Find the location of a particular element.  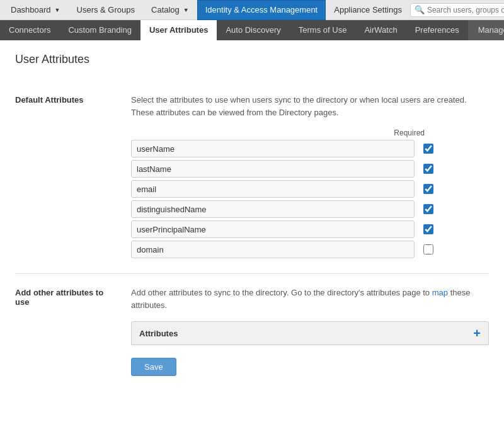

subnav-auto-discovery: Auto Discovery is located at coordinates (253, 30).